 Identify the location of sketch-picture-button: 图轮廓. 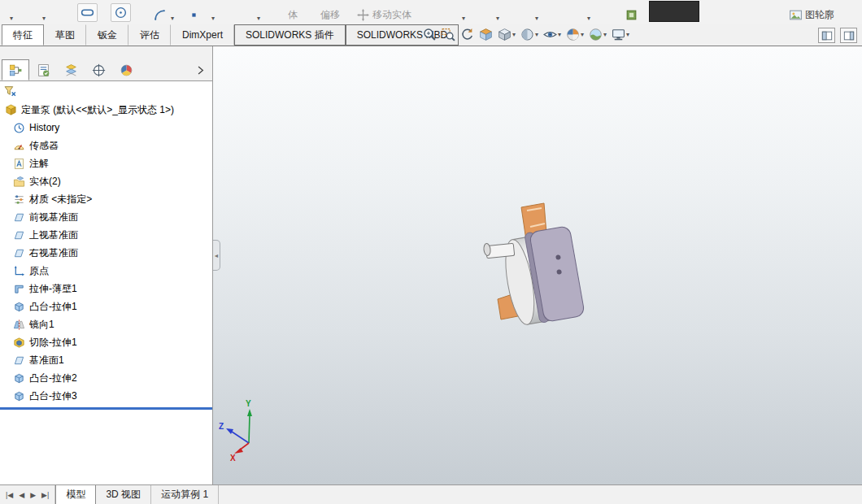
(812, 15).